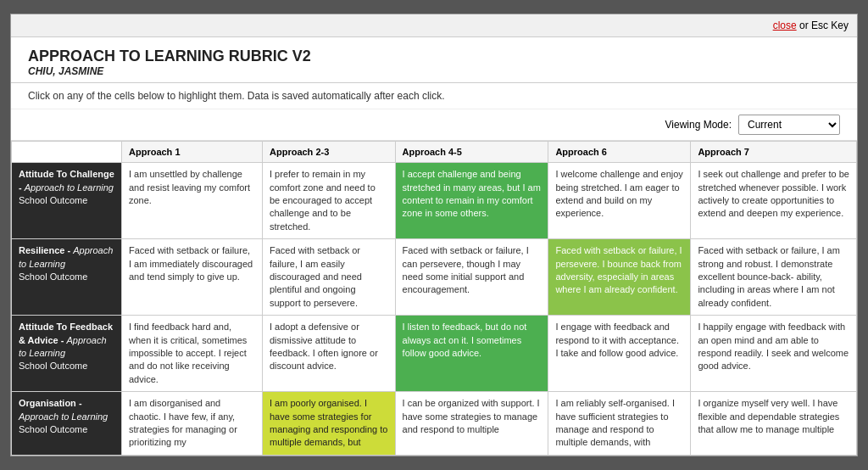 The image size is (868, 470). What do you see at coordinates (434, 60) in the screenshot?
I see `modal-header: APPROACH TO LEARNING RUBRIC V2 CHIU, JAS…` at bounding box center [434, 60].